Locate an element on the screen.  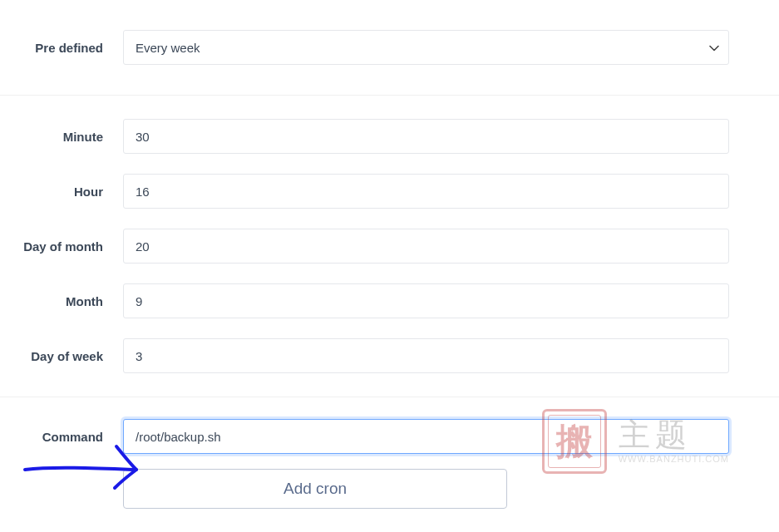
day-of-week-input is located at coordinates (426, 356).